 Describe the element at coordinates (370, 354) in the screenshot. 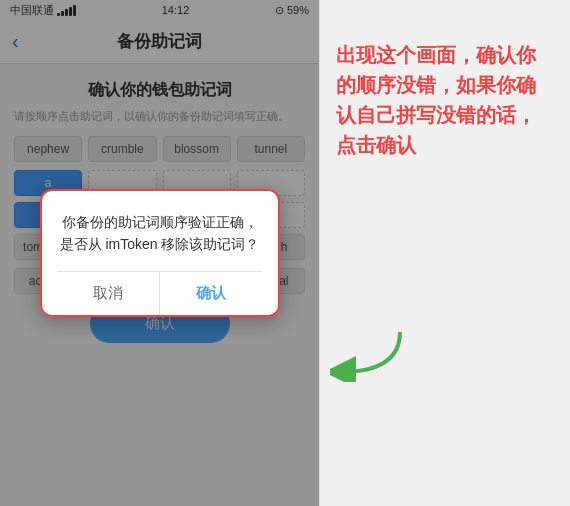

I see `arrow-icon` at that location.